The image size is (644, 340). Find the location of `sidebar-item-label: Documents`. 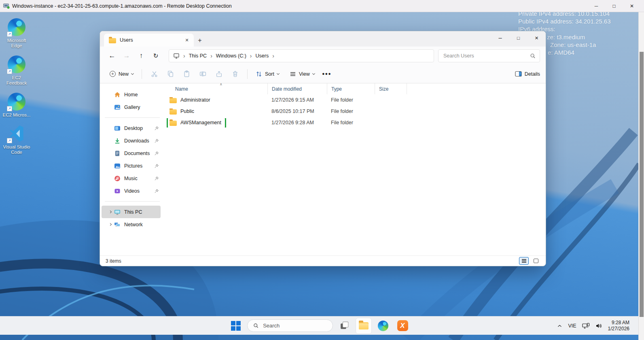

sidebar-item-label: Documents is located at coordinates (138, 153).